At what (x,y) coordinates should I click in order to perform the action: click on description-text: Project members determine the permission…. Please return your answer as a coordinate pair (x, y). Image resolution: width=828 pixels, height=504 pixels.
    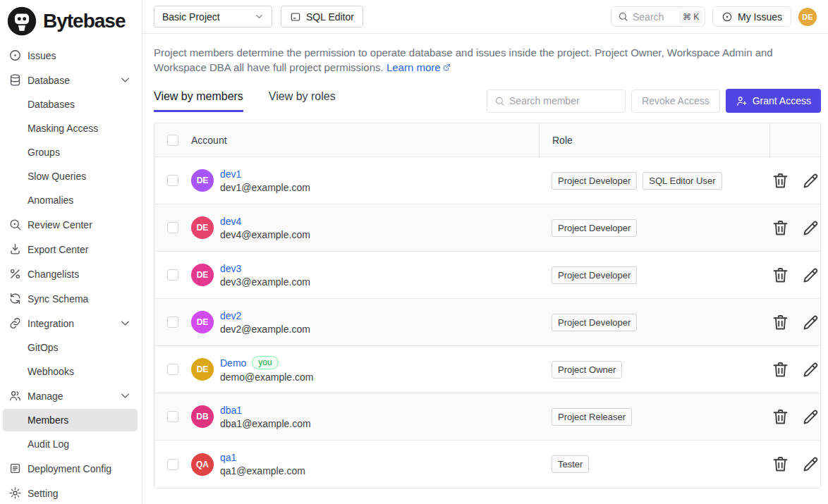
    Looking at the image, I should click on (463, 60).